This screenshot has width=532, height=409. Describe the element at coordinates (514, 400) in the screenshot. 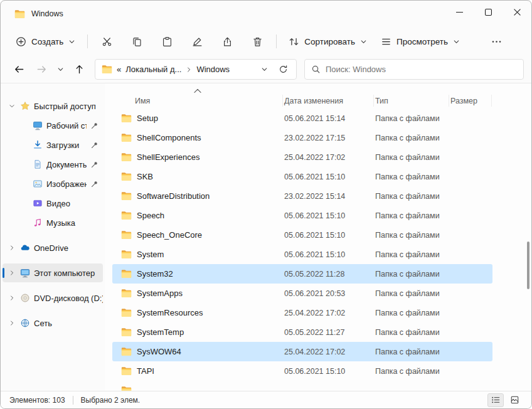

I see `thumbnails-icon` at that location.